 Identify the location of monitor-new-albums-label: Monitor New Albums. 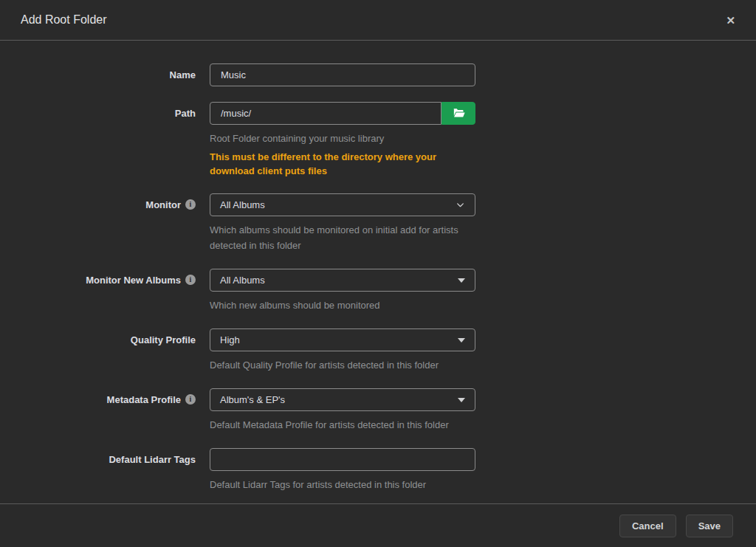
(133, 281).